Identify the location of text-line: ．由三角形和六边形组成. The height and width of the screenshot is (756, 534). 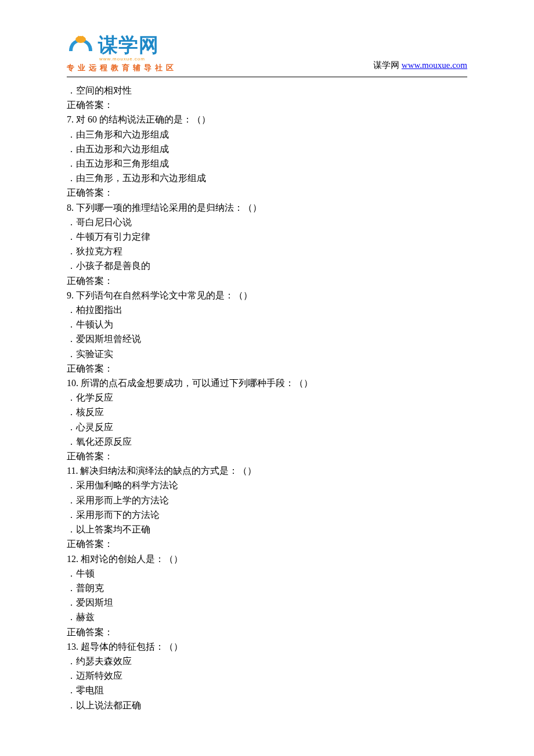
(267, 135).